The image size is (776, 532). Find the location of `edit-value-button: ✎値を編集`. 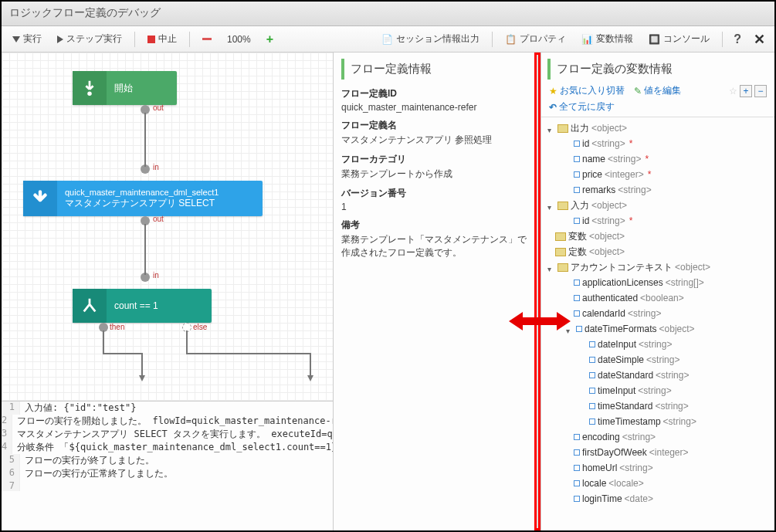

edit-value-button: ✎値を編集 is located at coordinates (658, 91).